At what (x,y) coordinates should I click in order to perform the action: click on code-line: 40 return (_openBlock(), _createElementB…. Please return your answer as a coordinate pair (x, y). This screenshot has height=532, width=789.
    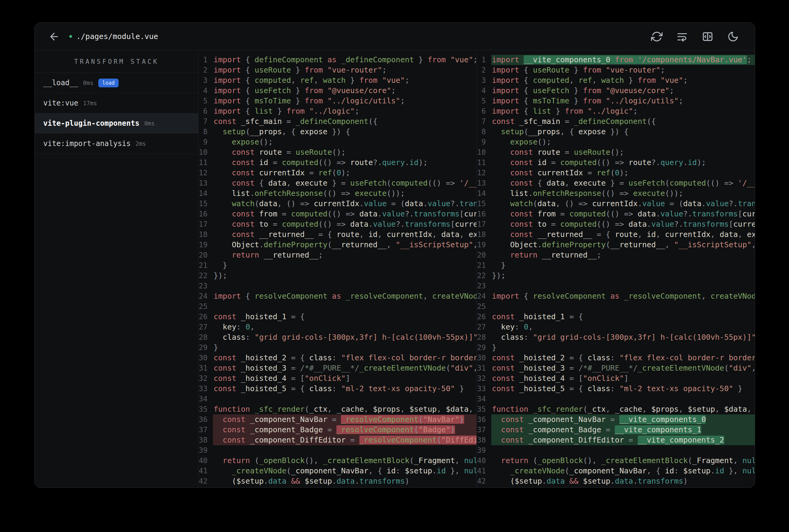
    Looking at the image, I should click on (616, 461).